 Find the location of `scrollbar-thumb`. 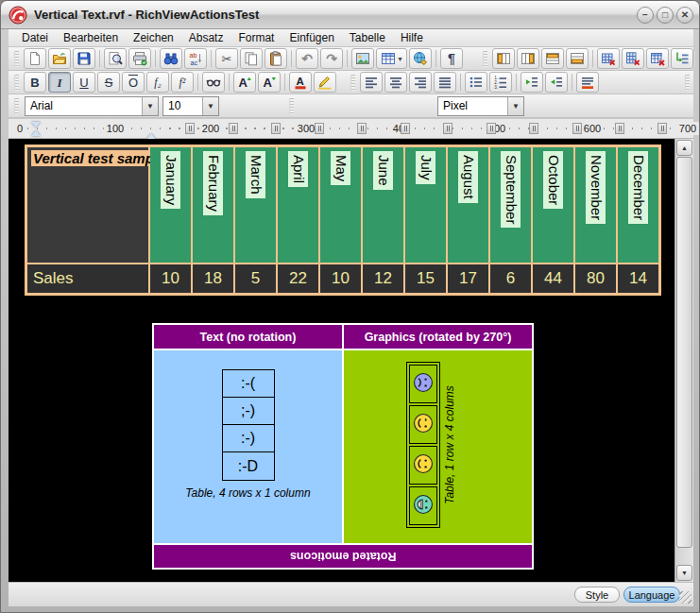

scrollbar-thumb is located at coordinates (684, 352).